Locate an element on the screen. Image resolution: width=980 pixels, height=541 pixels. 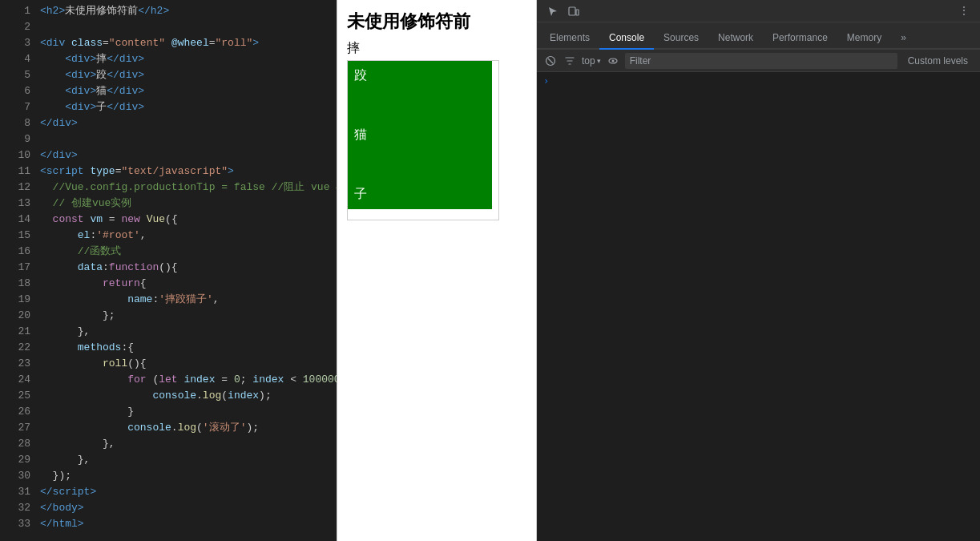
devtools-tabs: Elements Console Sources Network Perform… is located at coordinates (758, 36).